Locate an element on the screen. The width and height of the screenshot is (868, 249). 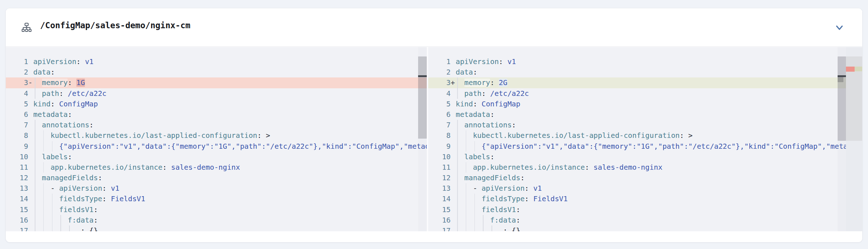
right-pane-scrollbar is located at coordinates (842, 140).